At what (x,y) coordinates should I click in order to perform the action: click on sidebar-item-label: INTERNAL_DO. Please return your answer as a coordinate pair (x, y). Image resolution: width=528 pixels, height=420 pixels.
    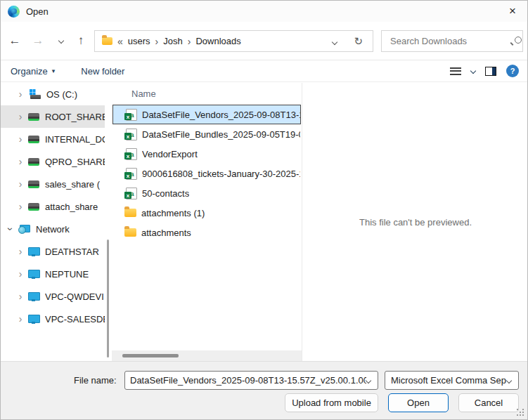
    Looking at the image, I should click on (75, 139).